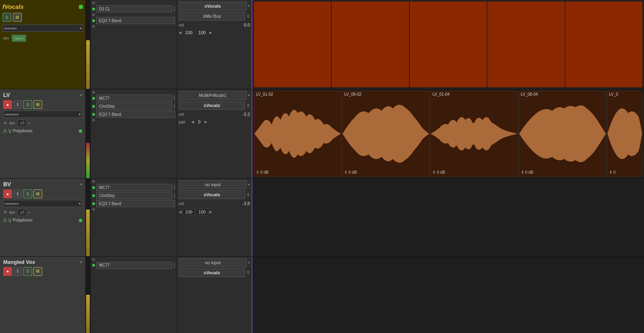  I want to click on mangled-io: no input ▾ sVocals ⇕, so click(214, 295).